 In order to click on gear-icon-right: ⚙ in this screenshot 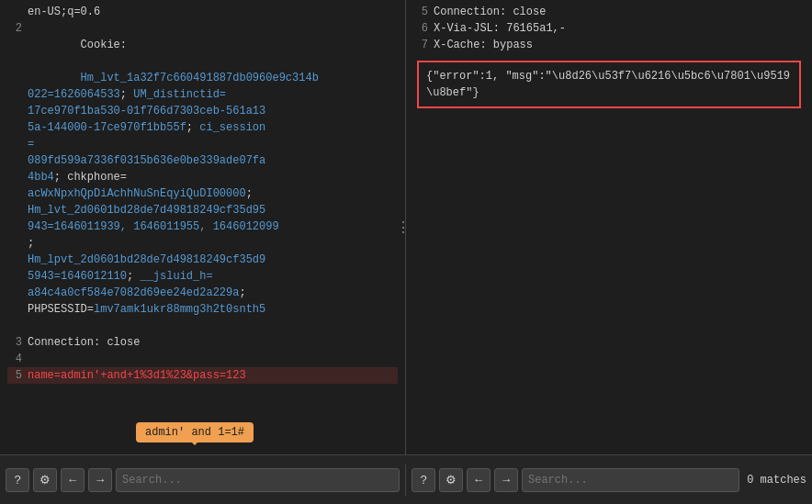, I will do `click(451, 479)`.